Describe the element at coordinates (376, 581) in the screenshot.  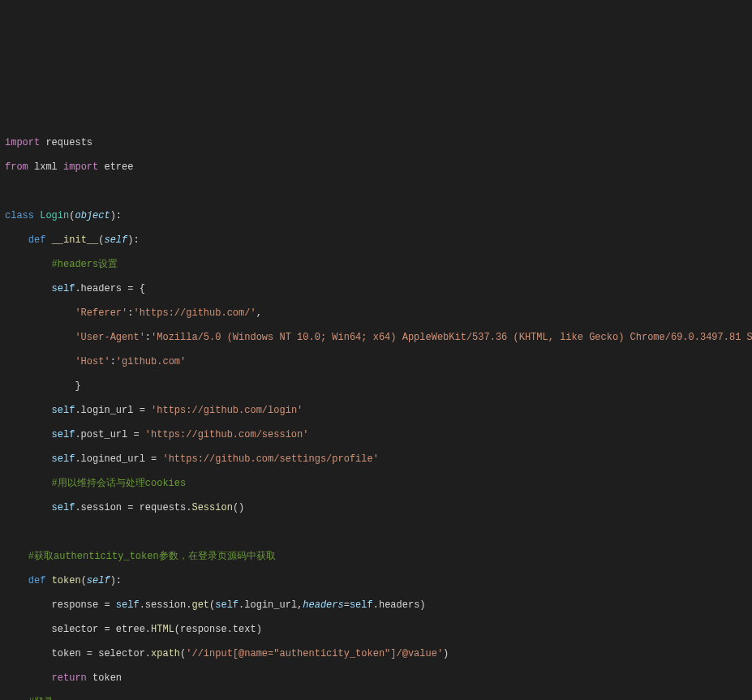
I see `code-line: def token(self):` at that location.